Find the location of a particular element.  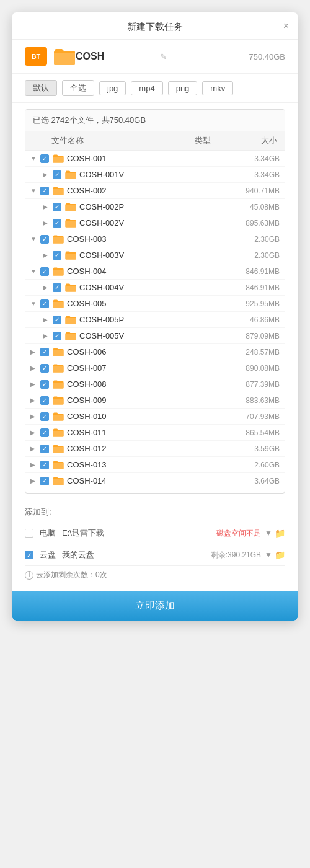

tree-row: ▶COSH-009883.63MB is located at coordinates (155, 401).